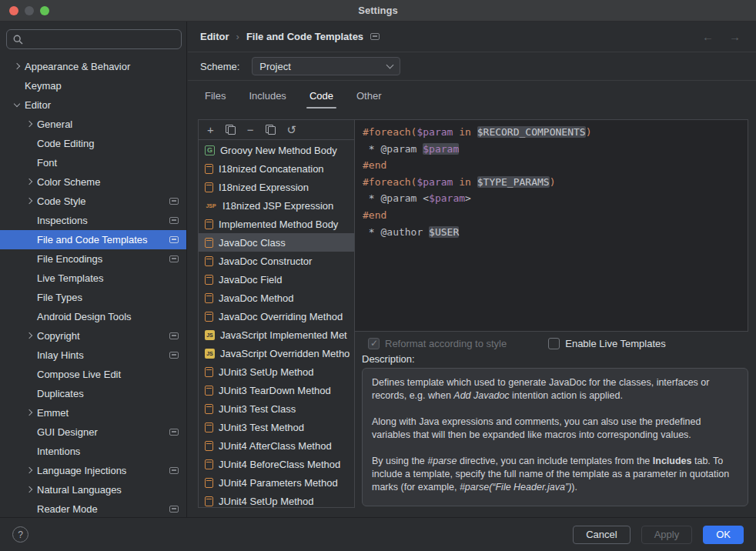 The height and width of the screenshot is (551, 756). I want to click on reset-to-default-icon: ↺, so click(293, 129).